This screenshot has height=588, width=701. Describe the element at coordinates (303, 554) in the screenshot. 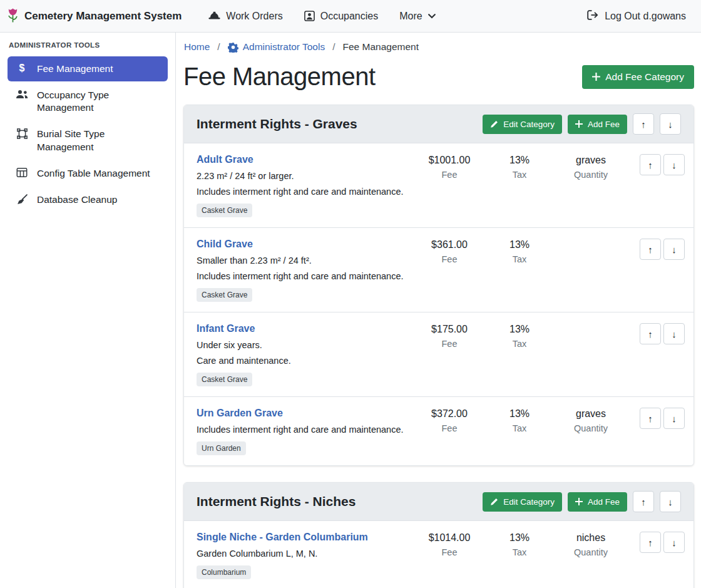

I see `fee-description: Garden Columbarium L, M, N.` at that location.